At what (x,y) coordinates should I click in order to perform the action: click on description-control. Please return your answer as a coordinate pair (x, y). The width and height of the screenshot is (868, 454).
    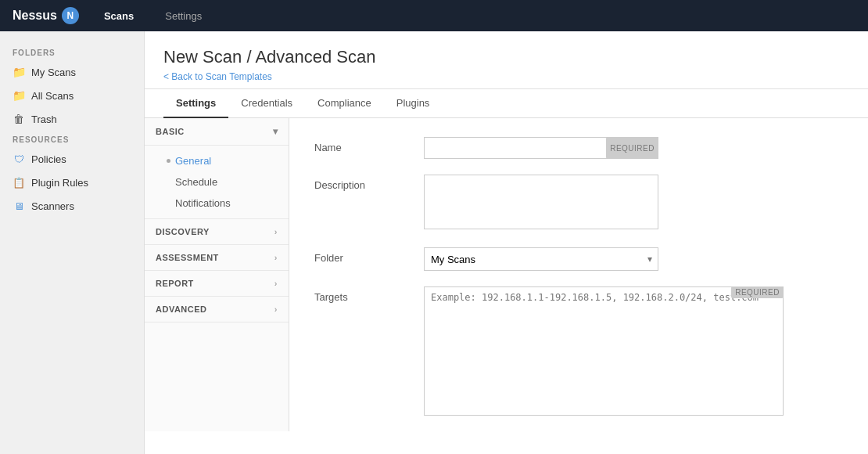
    Looking at the image, I should click on (633, 204).